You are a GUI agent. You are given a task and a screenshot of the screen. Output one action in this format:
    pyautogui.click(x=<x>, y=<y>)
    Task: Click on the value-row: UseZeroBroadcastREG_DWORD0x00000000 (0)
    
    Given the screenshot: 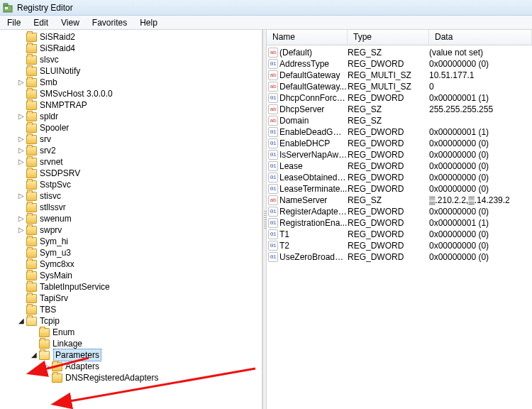 What is the action you would take?
    pyautogui.click(x=399, y=257)
    